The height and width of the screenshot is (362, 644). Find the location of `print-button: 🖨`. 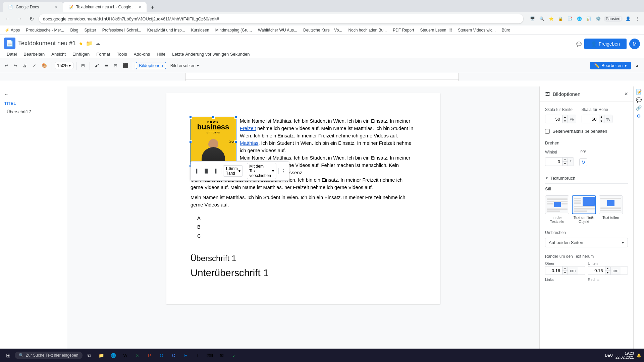

print-button: 🖨 is located at coordinates (25, 66).